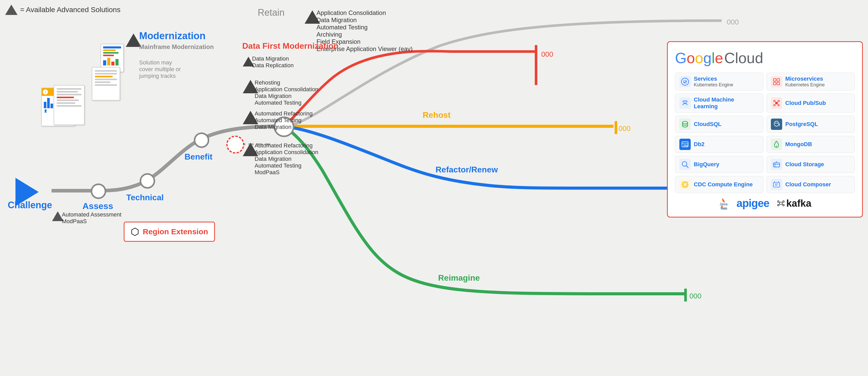 Image resolution: width=868 pixels, height=376 pixels. I want to click on gc-item-db2: Db2 Db2, so click(719, 144).